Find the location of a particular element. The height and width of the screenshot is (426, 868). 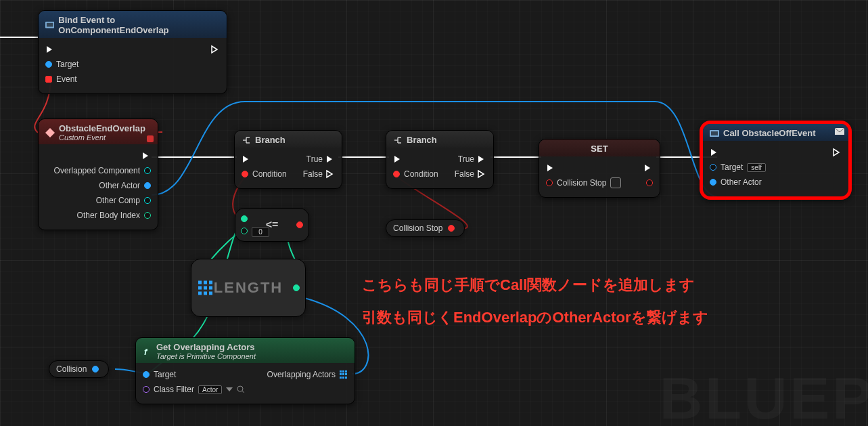

pin-label: Overlapped Component is located at coordinates (97, 171).